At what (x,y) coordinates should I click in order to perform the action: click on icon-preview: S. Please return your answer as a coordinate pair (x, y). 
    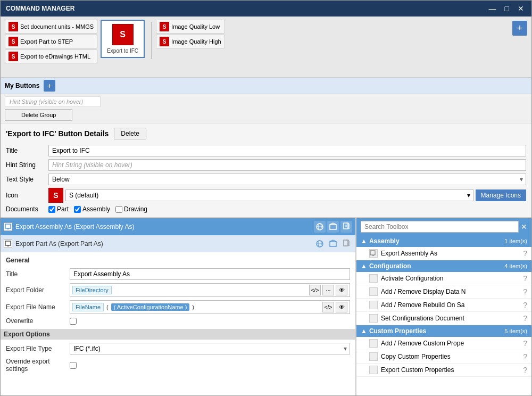
    Looking at the image, I should click on (56, 195).